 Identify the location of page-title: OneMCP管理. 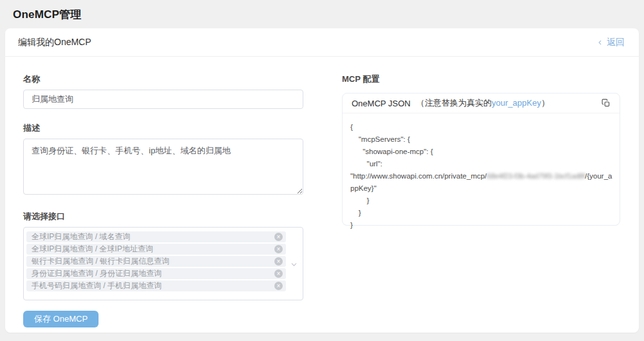
(322, 14).